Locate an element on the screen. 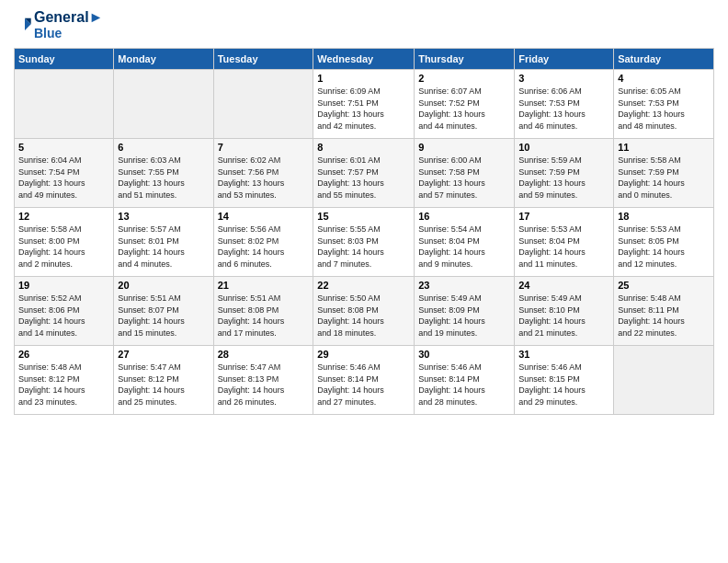 This screenshot has height=563, width=728. calendar-cell: 31Sunrise: 5:46 AM Sunset: 8:15 PM Dayli… is located at coordinates (564, 381).